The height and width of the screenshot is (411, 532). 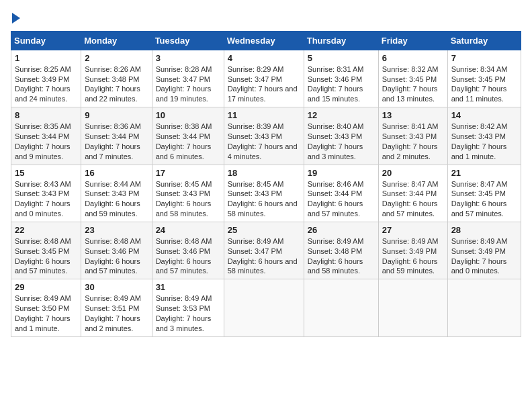 What do you see at coordinates (117, 40) in the screenshot?
I see `column-header-monday: Monday` at bounding box center [117, 40].